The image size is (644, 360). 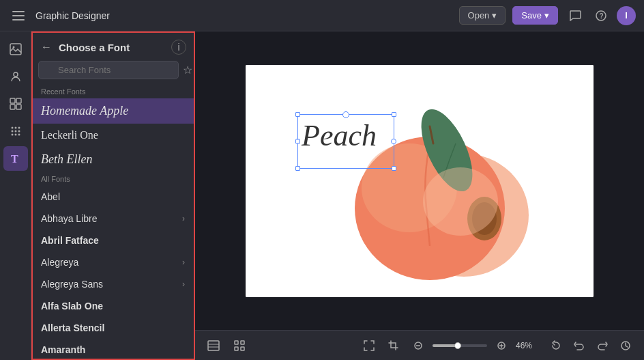 What do you see at coordinates (72, 306) in the screenshot?
I see `font-name-alfa-slab-one: Alfa Slab One` at bounding box center [72, 306].